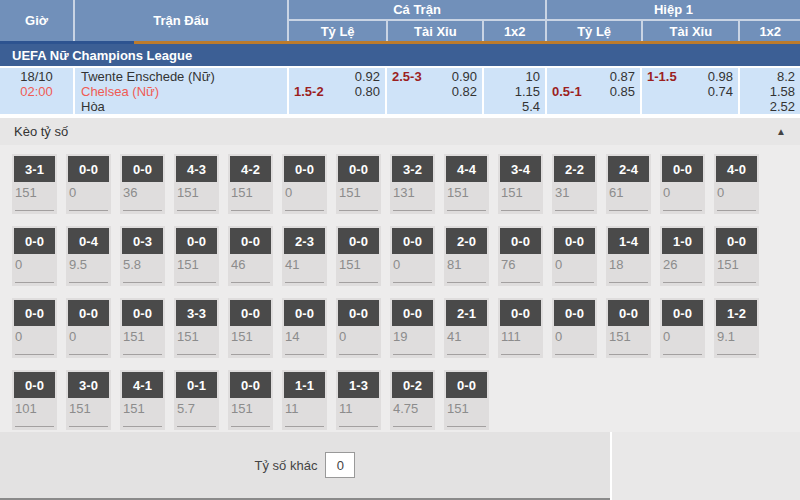 This screenshot has width=800, height=500. What do you see at coordinates (769, 31) in the screenshot?
I see `col-header-half-1x2: 1x2` at bounding box center [769, 31].